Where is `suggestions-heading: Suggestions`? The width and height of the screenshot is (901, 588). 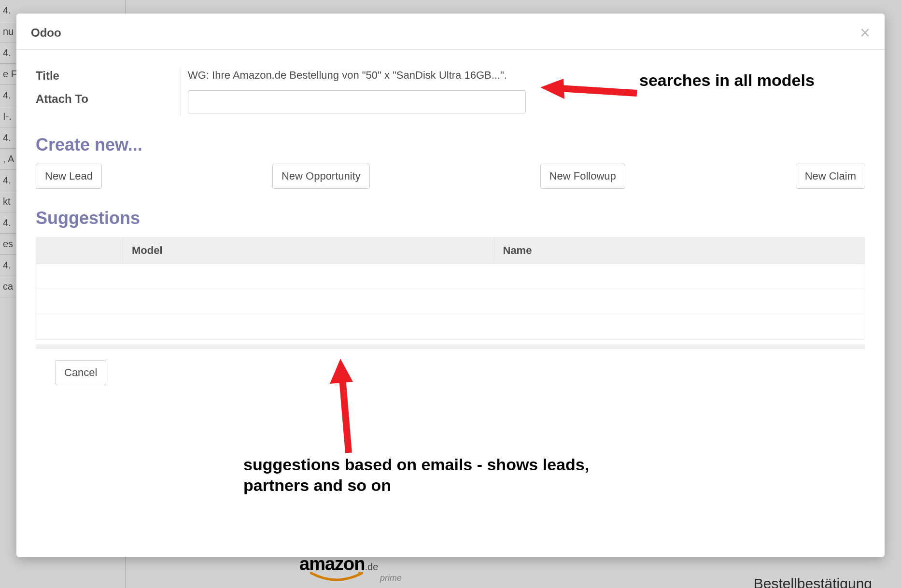
suggestions-heading: Suggestions is located at coordinates (450, 218).